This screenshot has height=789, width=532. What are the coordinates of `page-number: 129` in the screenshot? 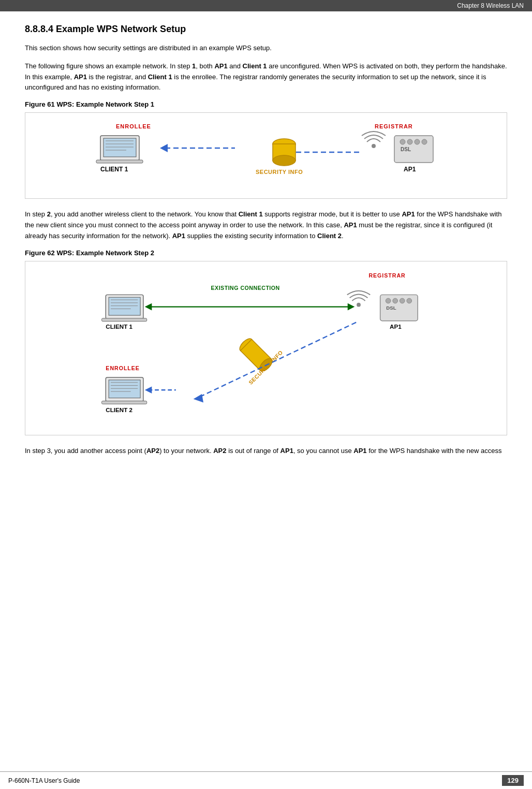 It's located at (513, 781).